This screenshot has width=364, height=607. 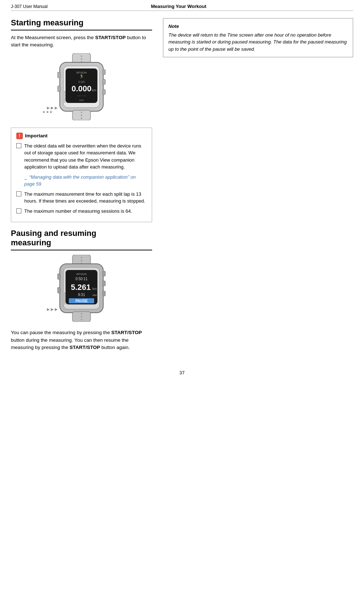 I want to click on important-item-1-text: The oldest data will be overwritten when…, so click(x=85, y=157).